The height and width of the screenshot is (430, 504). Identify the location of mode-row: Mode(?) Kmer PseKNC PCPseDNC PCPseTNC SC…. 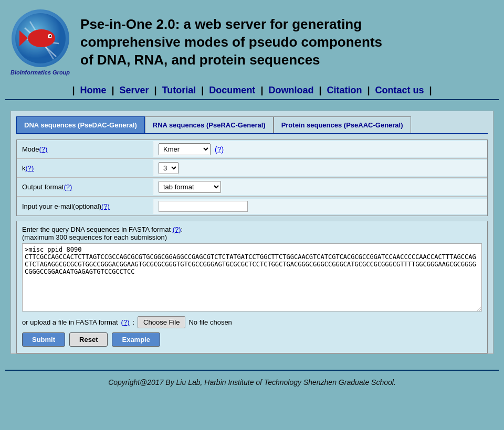
(252, 149).